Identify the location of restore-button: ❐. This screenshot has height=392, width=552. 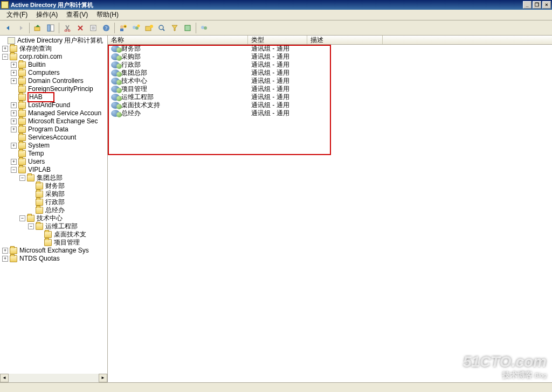
(537, 5).